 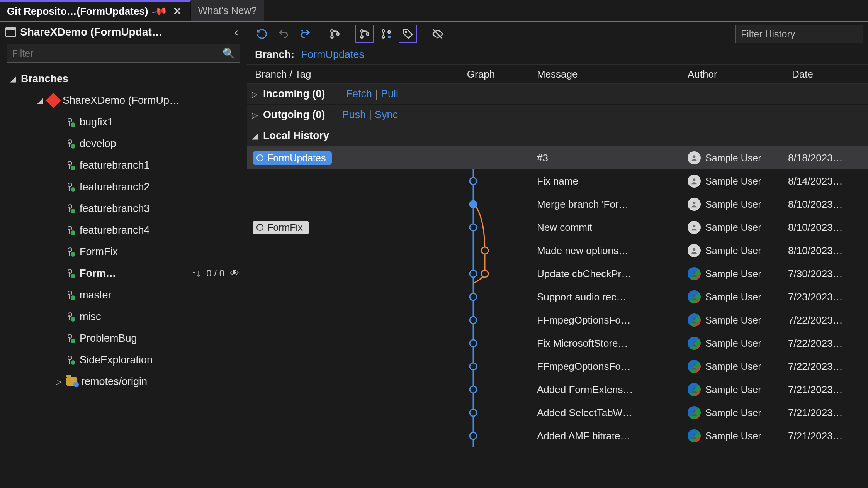 What do you see at coordinates (558, 251) in the screenshot?
I see `commit-row: Made new options…Sample User8/10/2023…` at bounding box center [558, 251].